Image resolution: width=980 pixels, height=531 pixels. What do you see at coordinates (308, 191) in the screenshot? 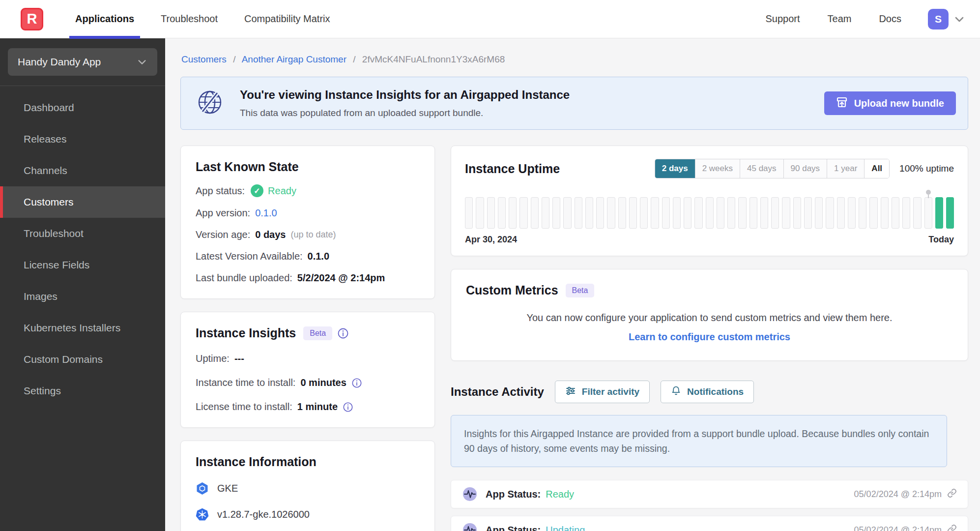
I see `app-status-row: App status: ✓ Ready` at bounding box center [308, 191].